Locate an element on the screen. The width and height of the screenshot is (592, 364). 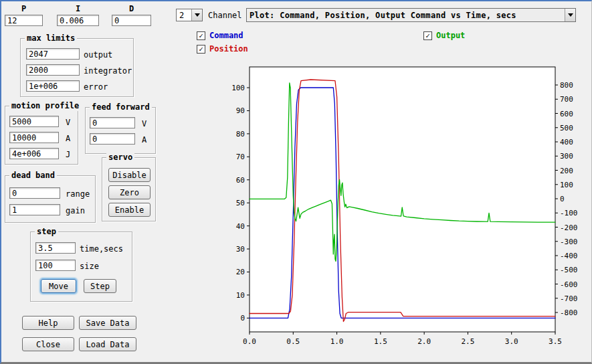
step-size-input is located at coordinates (56, 265).